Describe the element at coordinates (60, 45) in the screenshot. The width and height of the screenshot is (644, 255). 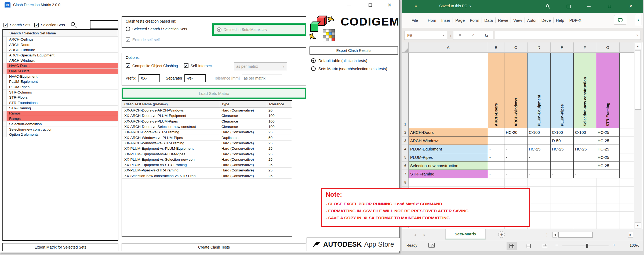
I see `list-item: ARCH-Doors` at that location.